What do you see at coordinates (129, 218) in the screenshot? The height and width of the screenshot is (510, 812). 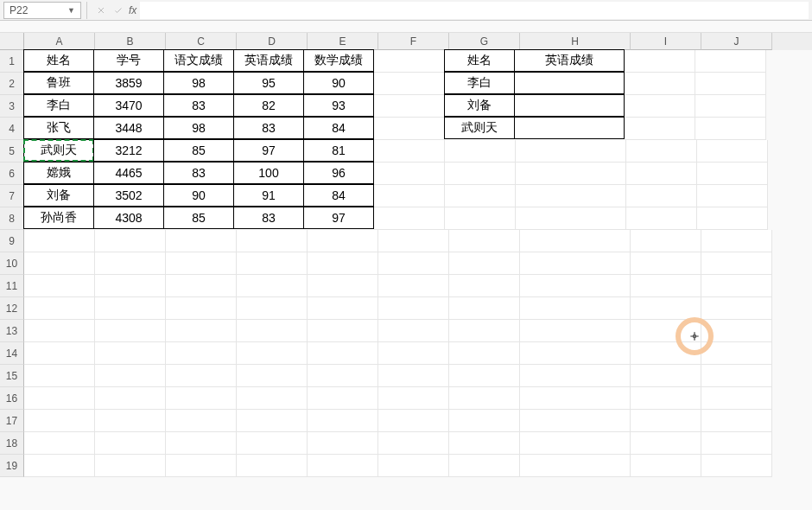 I see `cell-B8: 4308` at bounding box center [129, 218].